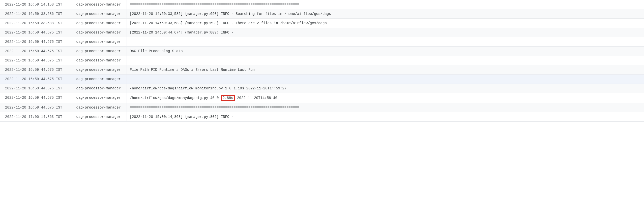 Image resolution: width=644 pixels, height=207 pixels. Describe the element at coordinates (322, 14) in the screenshot. I see `log-row: 2022-11-20 16:59:33.586 ISTdag-processor…` at that location.